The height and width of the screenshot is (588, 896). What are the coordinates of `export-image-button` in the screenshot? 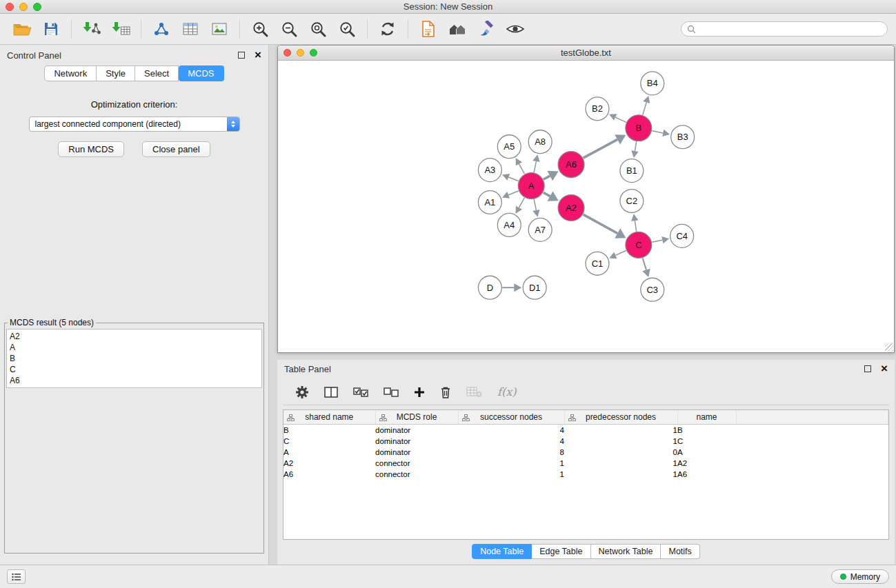 It's located at (219, 29).